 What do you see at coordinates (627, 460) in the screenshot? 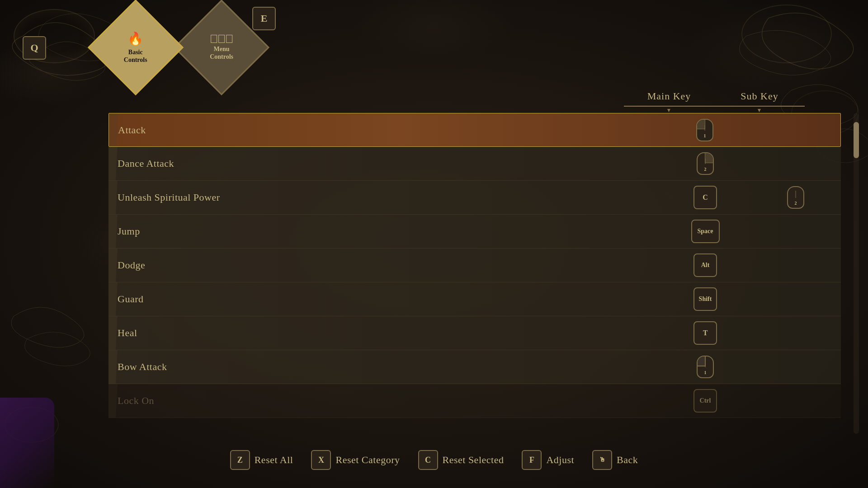
I see `back-label: Back` at bounding box center [627, 460].